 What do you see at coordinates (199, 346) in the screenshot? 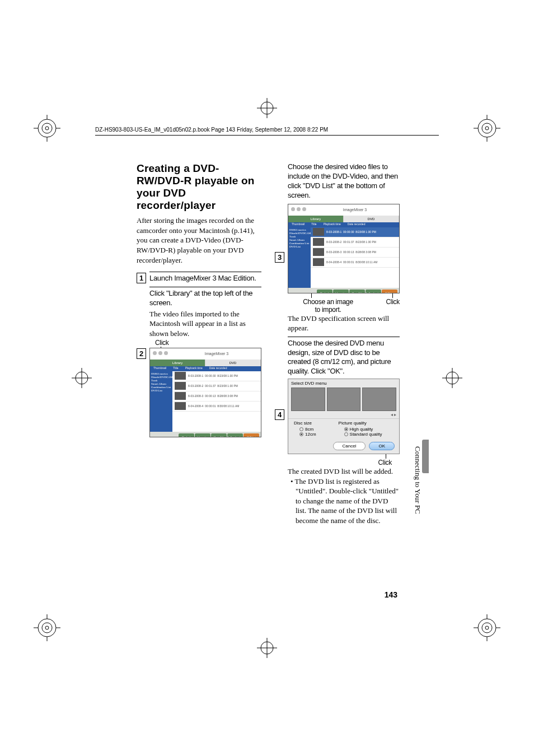
I see `left-column: Creating a DVD-RW/DVD-R playable on your…` at bounding box center [199, 346].